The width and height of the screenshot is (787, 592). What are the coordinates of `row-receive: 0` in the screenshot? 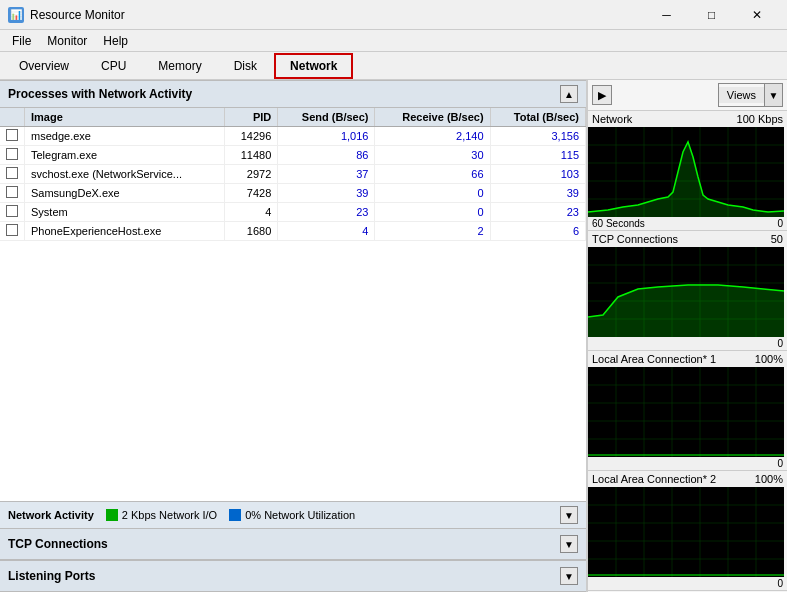 It's located at (432, 194).